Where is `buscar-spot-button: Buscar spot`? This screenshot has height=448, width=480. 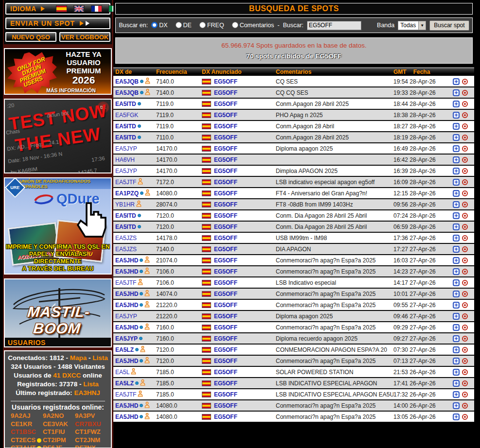
buscar-spot-button: Buscar spot is located at coordinates (449, 25).